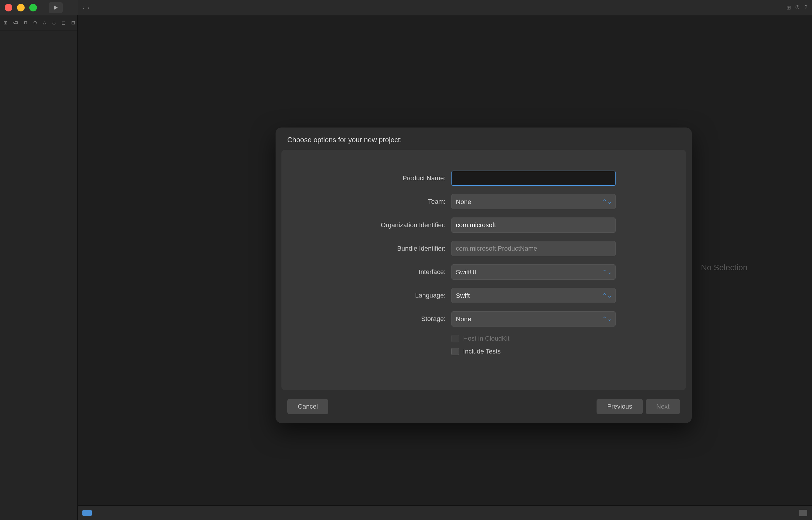 The image size is (812, 520). What do you see at coordinates (533, 319) in the screenshot?
I see `storage-select: None Core Data SwiftData` at bounding box center [533, 319].